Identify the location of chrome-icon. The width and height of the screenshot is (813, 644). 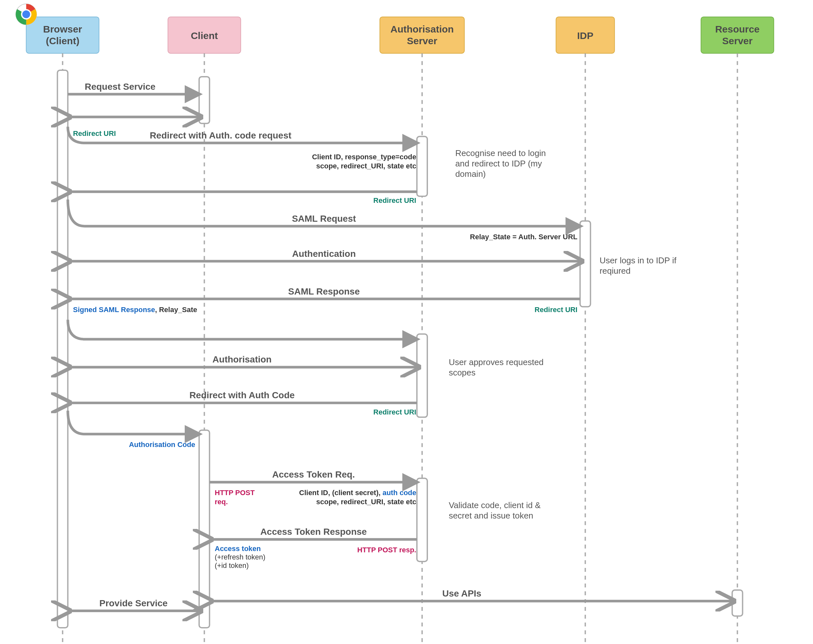
(26, 14).